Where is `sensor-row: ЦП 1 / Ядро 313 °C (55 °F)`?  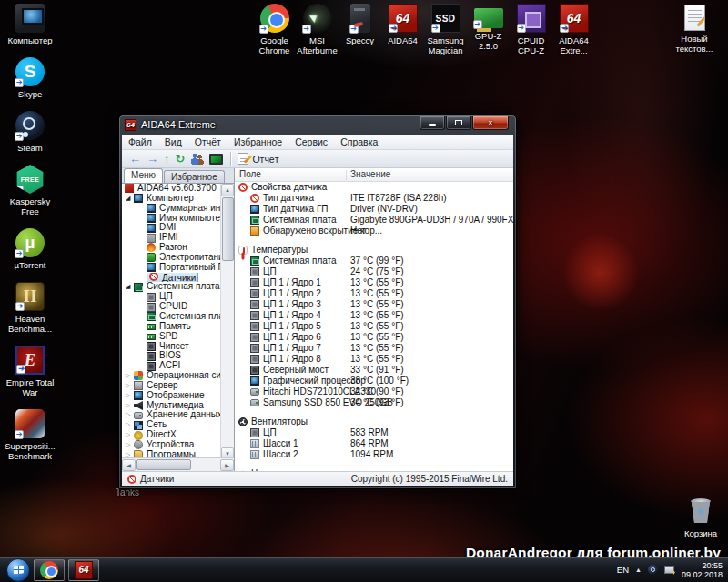 sensor-row: ЦП 1 / Ядро 313 °C (55 °F) is located at coordinates (374, 305).